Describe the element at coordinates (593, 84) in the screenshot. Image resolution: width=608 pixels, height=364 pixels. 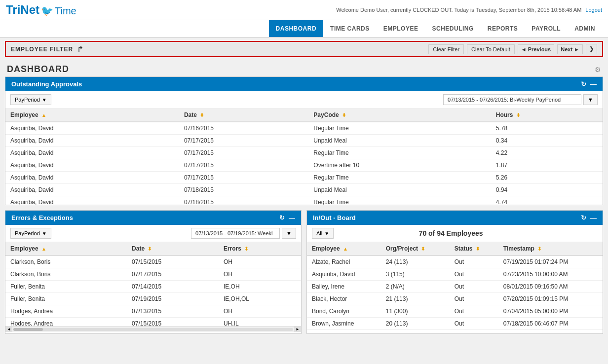
I see `collapse-icon: —` at that location.